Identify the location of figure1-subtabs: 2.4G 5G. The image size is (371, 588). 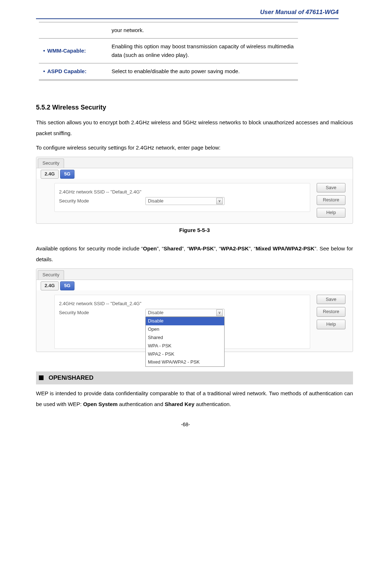
(194, 173).